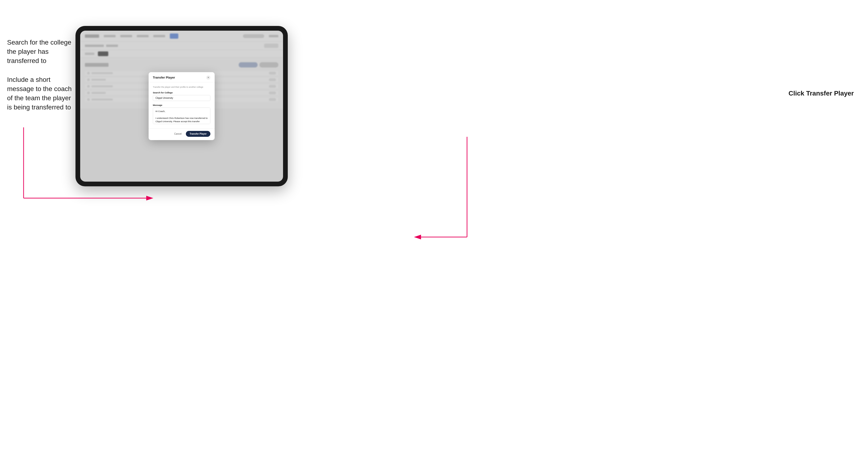  Describe the element at coordinates (178, 134) in the screenshot. I see `cancel-button: Cancel` at that location.